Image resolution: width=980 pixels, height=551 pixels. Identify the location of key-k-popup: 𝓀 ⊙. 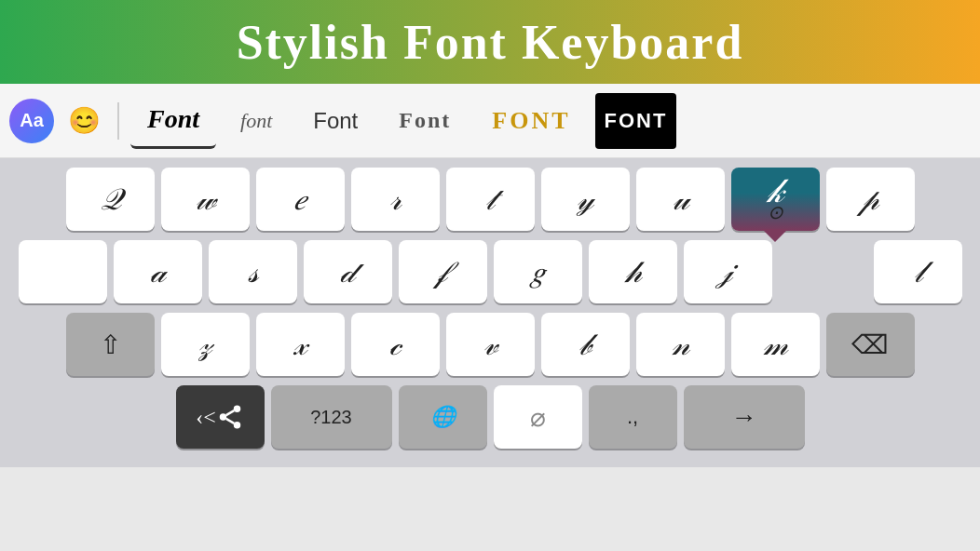
(775, 199).